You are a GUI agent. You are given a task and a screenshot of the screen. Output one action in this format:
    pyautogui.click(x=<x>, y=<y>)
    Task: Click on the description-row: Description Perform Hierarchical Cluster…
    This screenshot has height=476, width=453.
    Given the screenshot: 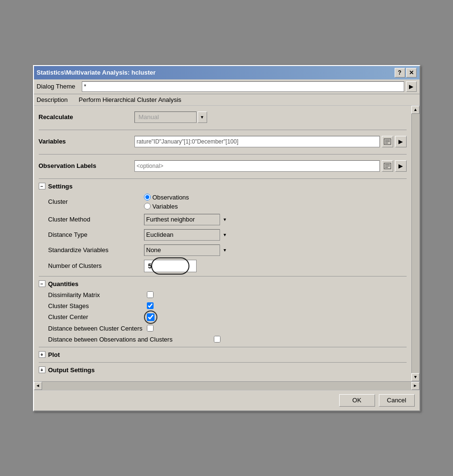 What is the action you would take?
    pyautogui.click(x=227, y=100)
    